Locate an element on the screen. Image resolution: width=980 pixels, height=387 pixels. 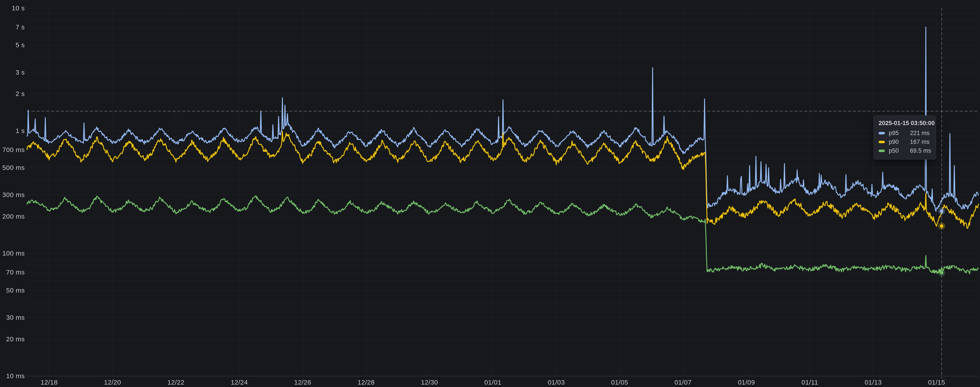
x-tick-label: 01/01 is located at coordinates (493, 382).